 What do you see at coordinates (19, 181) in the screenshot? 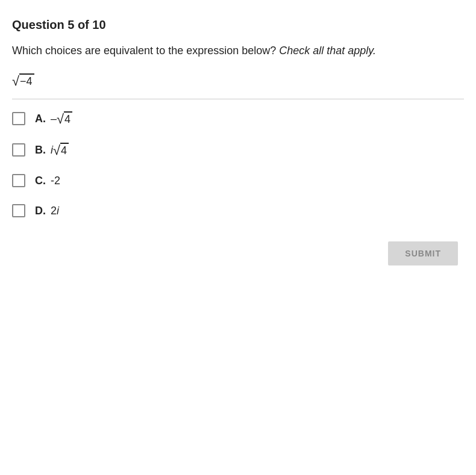
I see `checkbox-c` at bounding box center [19, 181].